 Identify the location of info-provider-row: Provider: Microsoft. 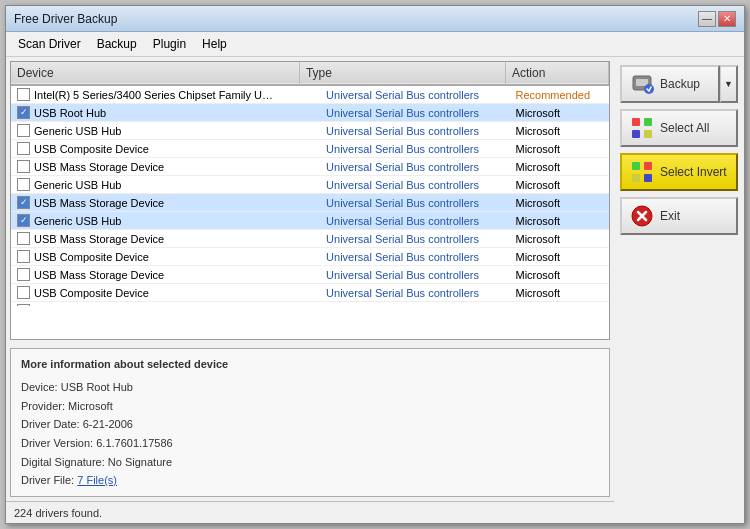
(310, 406).